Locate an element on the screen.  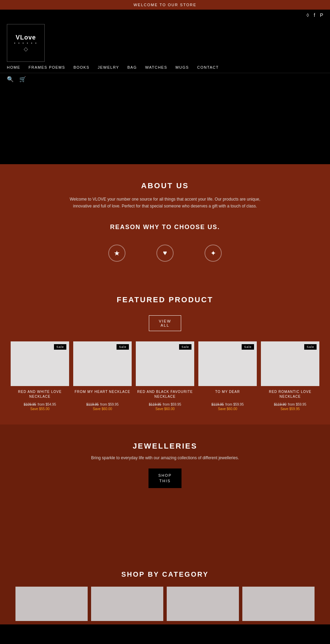
sale-badge-3: Sale is located at coordinates (185, 347).